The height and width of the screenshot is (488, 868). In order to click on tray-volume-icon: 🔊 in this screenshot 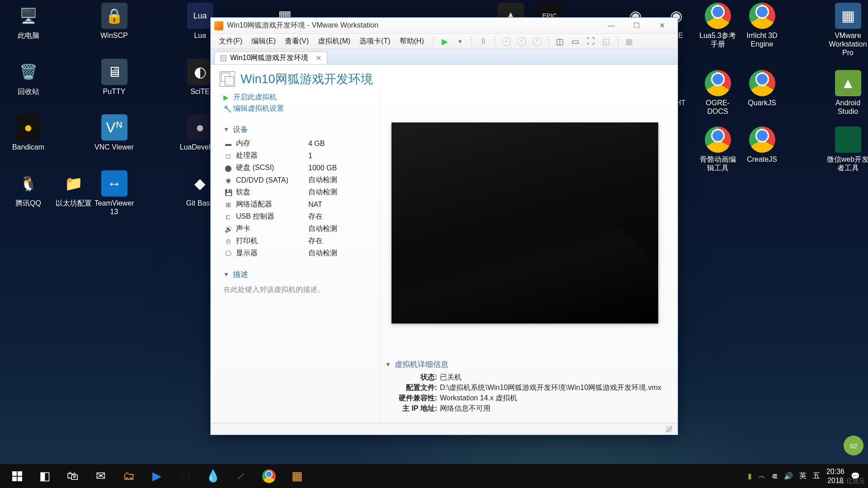, I will do `click(788, 476)`.